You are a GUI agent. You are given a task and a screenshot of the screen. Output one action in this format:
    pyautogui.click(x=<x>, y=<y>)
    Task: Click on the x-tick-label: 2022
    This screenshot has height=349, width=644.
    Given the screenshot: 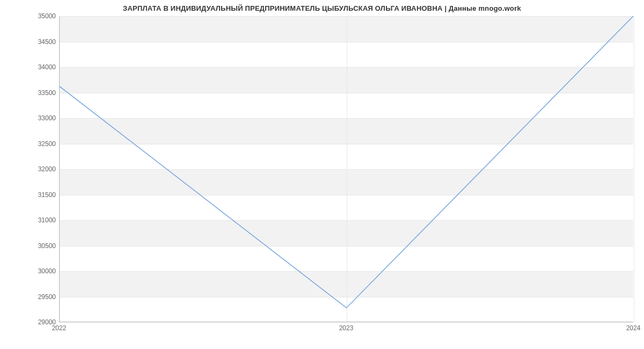 What is the action you would take?
    pyautogui.click(x=59, y=328)
    